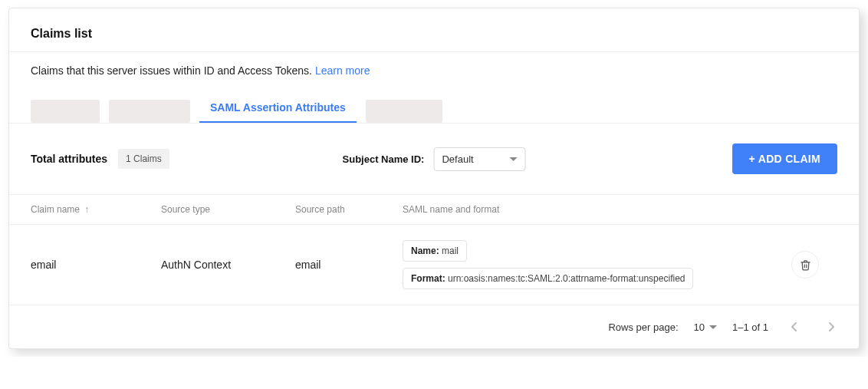 The image size is (868, 389). What do you see at coordinates (794, 327) in the screenshot?
I see `chevron-left-icon` at bounding box center [794, 327].